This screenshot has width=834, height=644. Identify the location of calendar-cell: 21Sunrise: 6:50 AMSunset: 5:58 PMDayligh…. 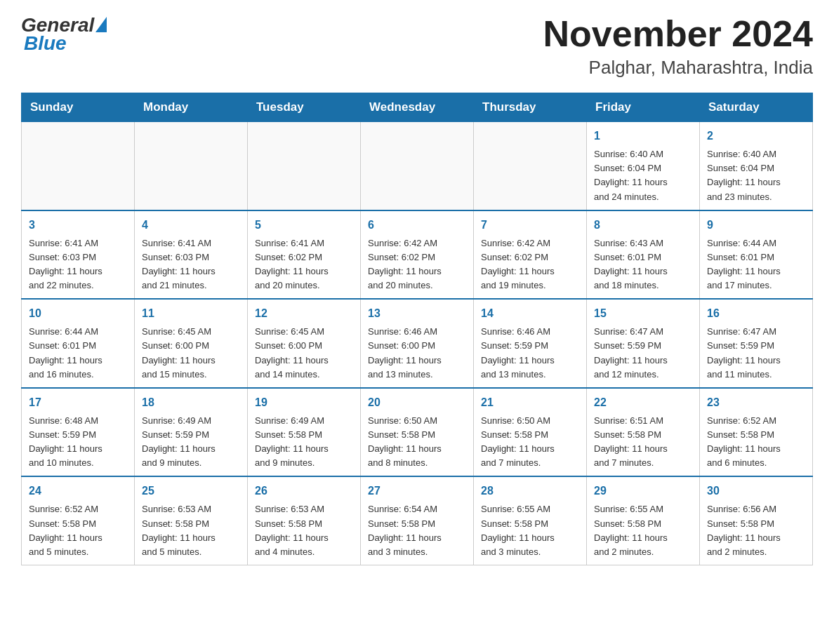
(531, 432).